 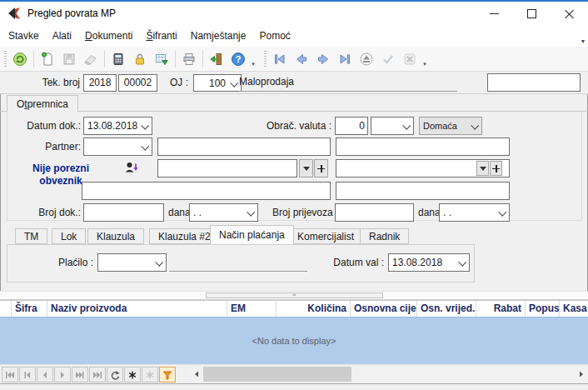 I want to click on refresh-rows-button, so click(x=115, y=375).